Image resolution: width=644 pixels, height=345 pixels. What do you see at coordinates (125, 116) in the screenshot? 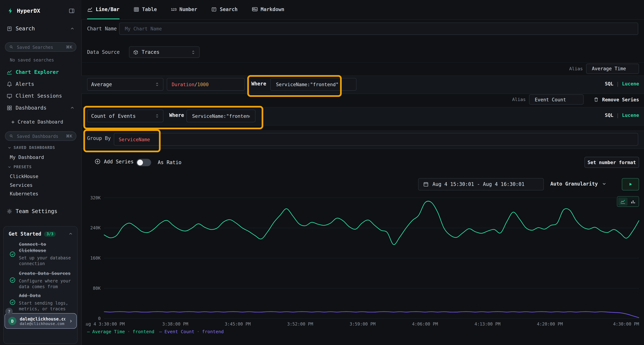
I see `series2-aggregation-select: Count of Events` at bounding box center [125, 116].